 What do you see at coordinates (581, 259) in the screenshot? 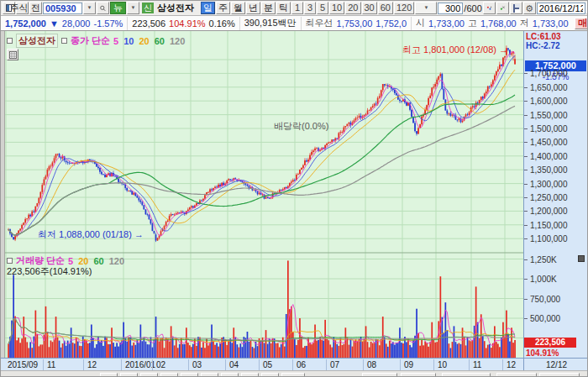
I see `pane-collapse-icon` at bounding box center [581, 259].